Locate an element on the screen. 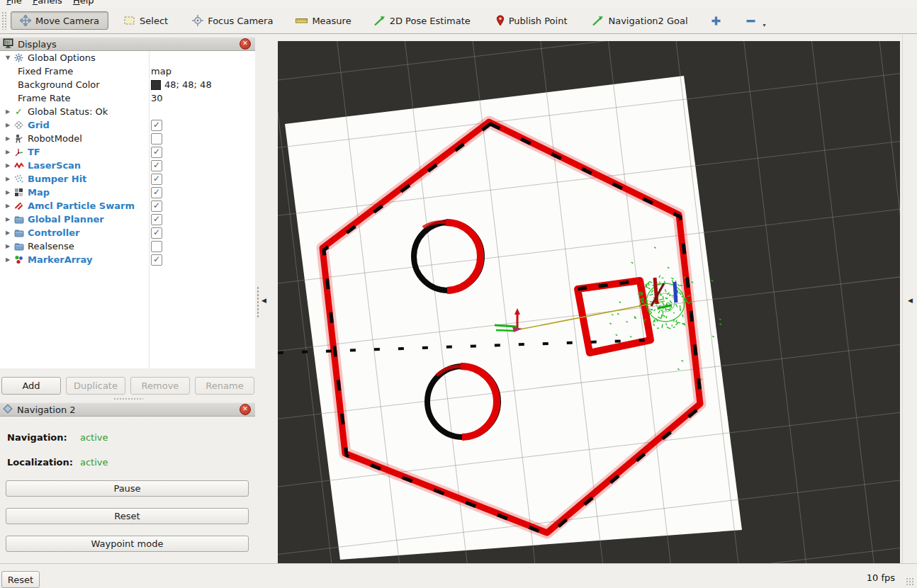  background-color-value: 48; 48; 48 is located at coordinates (189, 85).